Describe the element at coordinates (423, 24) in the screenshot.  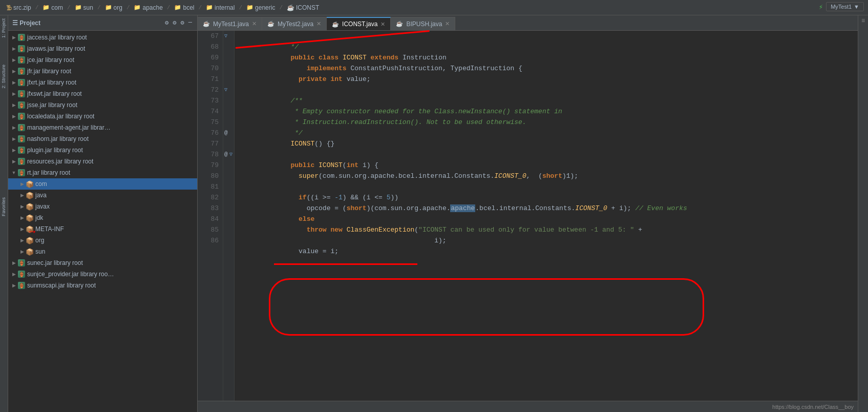
I see `tab-bipush: ☕ BIPUSH.java ✕` at that location.